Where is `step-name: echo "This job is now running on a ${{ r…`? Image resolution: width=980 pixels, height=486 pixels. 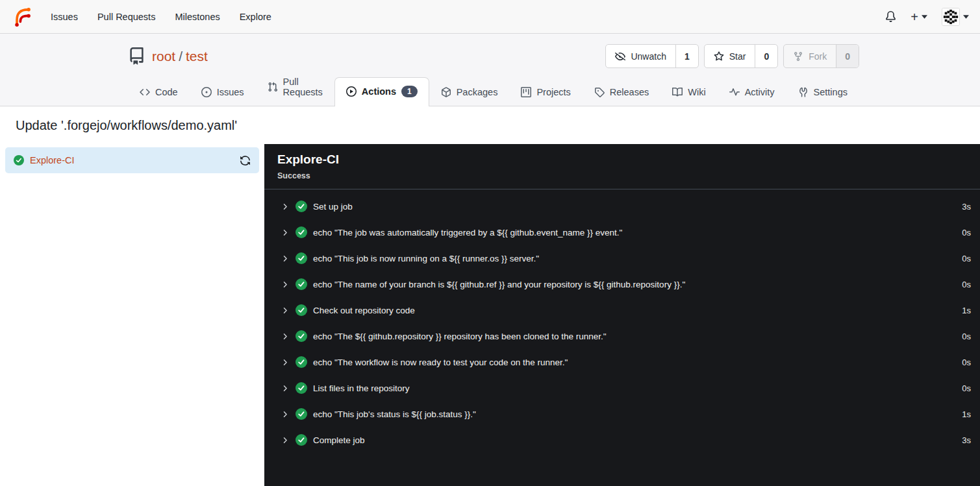
step-name: echo "This job is now running on a ${{ r… is located at coordinates (426, 258).